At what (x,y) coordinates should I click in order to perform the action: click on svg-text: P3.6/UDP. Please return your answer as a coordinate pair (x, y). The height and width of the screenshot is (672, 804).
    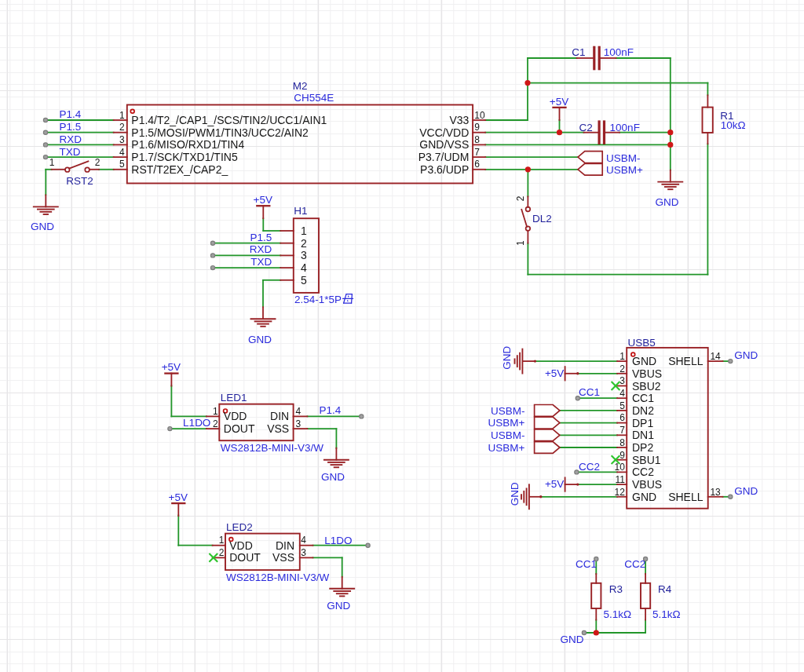
    Looking at the image, I should click on (444, 170).